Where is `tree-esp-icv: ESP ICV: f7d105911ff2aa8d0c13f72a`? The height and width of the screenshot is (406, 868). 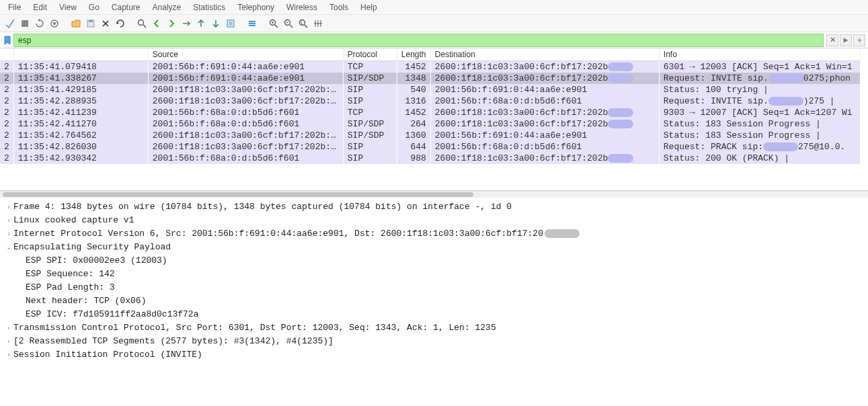
tree-esp-icv: ESP ICV: f7d105911ff2aa8d0c13f72a is located at coordinates (434, 315).